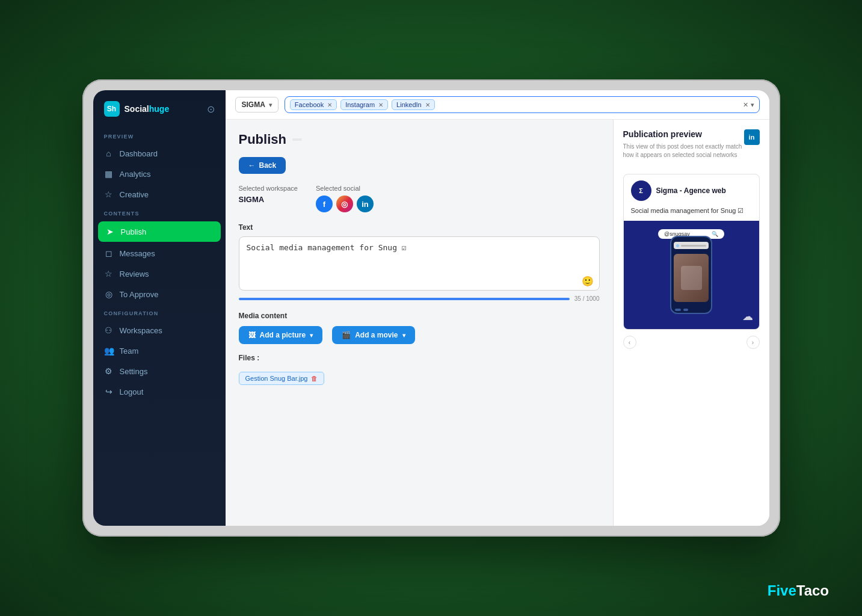 The width and height of the screenshot is (862, 616). What do you see at coordinates (268, 188) in the screenshot?
I see `workspace-field-label: Selected workspace` at bounding box center [268, 188].